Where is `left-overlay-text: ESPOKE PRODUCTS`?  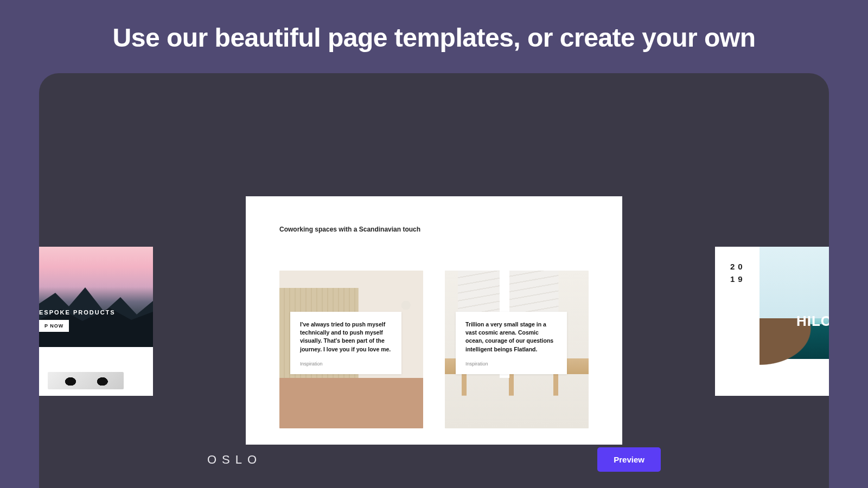 left-overlay-text: ESPOKE PRODUCTS is located at coordinates (77, 312).